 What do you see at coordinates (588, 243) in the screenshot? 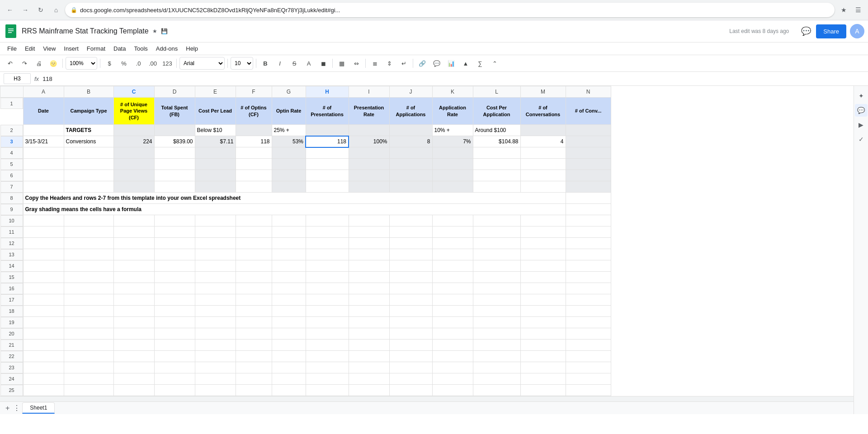
I see `cell-n12` at bounding box center [588, 243].